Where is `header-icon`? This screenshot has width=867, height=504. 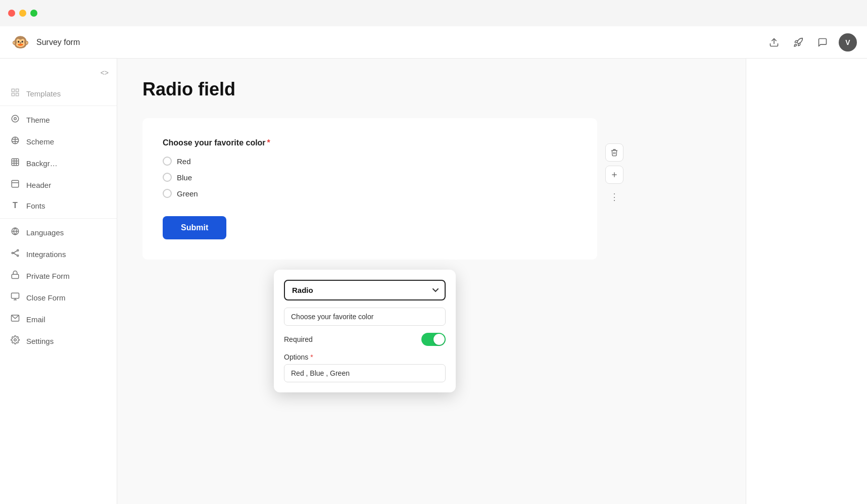
header-icon is located at coordinates (15, 185).